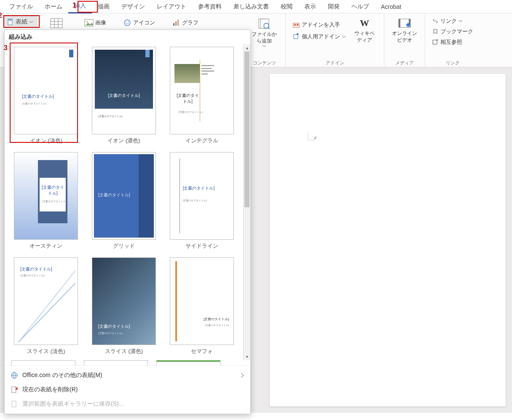 The width and height of the screenshot is (512, 420). Describe the element at coordinates (20, 22) in the screenshot. I see `cover-page-button: 表紙` at that location.